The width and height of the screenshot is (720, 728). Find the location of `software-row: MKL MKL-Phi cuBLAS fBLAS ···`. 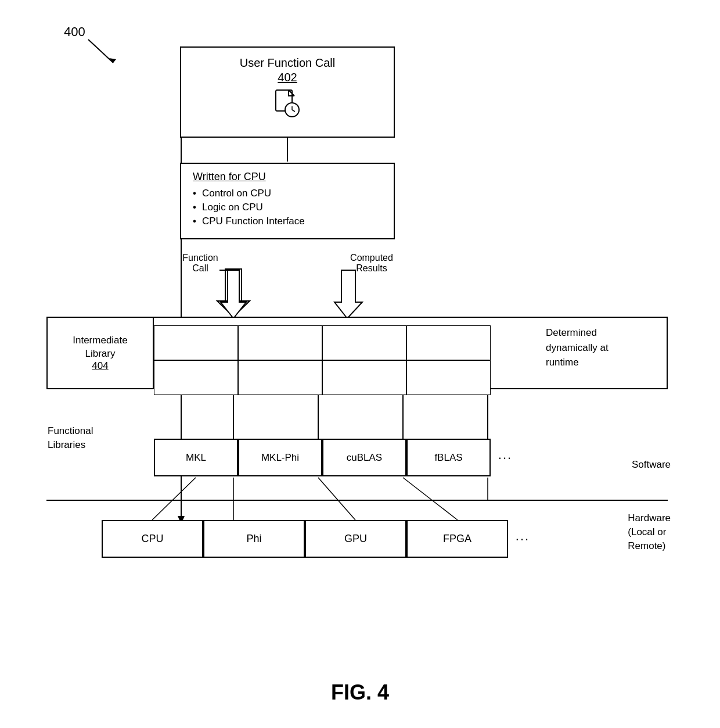

software-row: MKL MKL-Phi cuBLAS fBLAS ··· is located at coordinates (337, 458).